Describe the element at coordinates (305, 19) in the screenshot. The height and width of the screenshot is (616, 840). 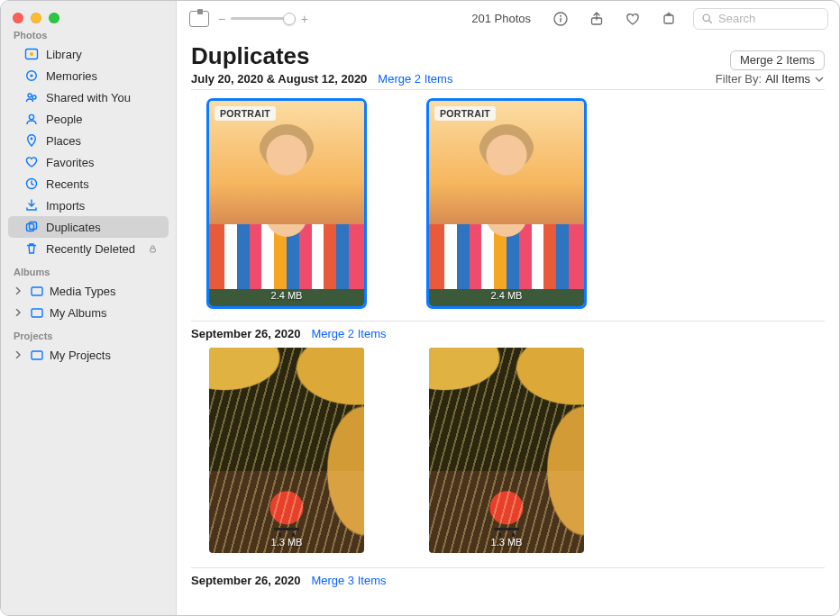
I see `zoom-in-icon: +` at that location.